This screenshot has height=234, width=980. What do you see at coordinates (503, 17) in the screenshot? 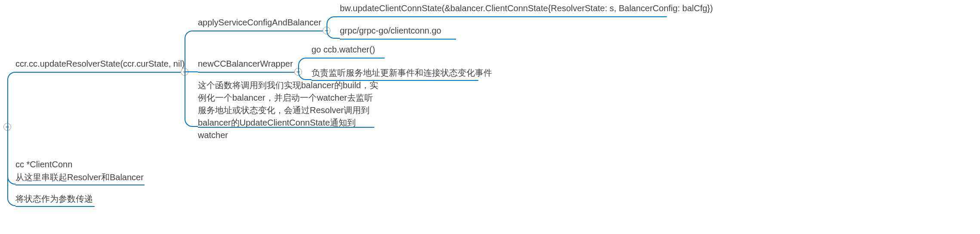
I see `bw-underline` at bounding box center [503, 17].